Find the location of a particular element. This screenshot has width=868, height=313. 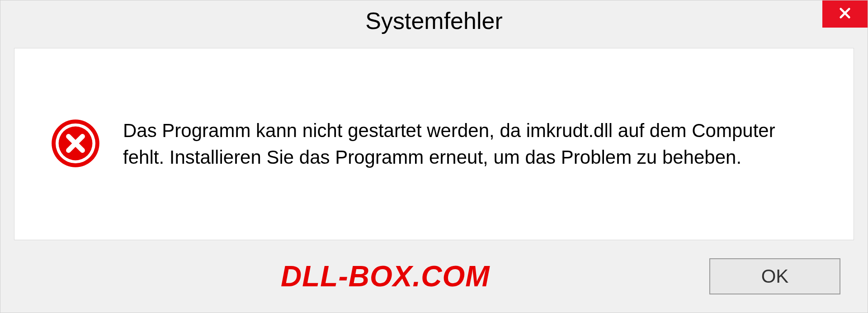

error-icon is located at coordinates (75, 144).